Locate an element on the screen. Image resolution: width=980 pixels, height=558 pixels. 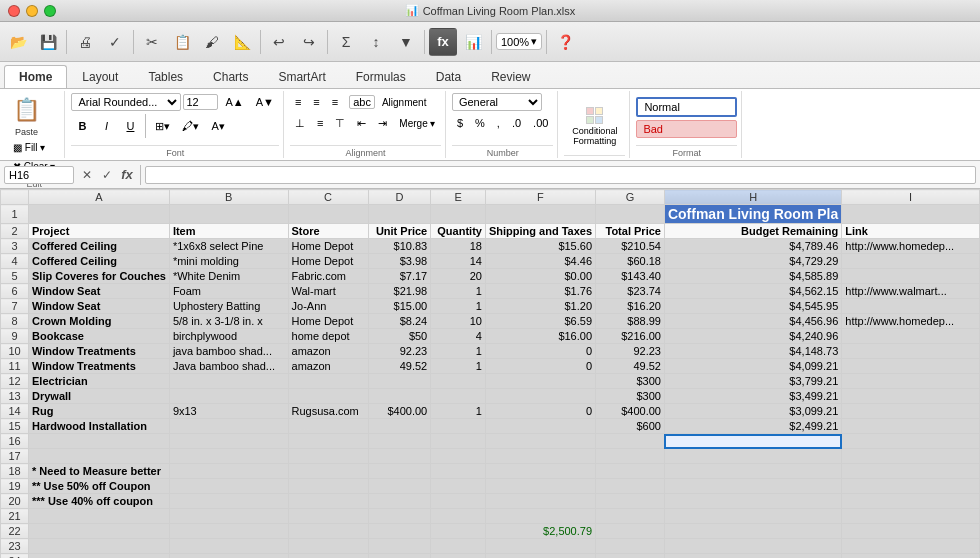
cell-4-2: *mini molding is located at coordinates (228, 262).